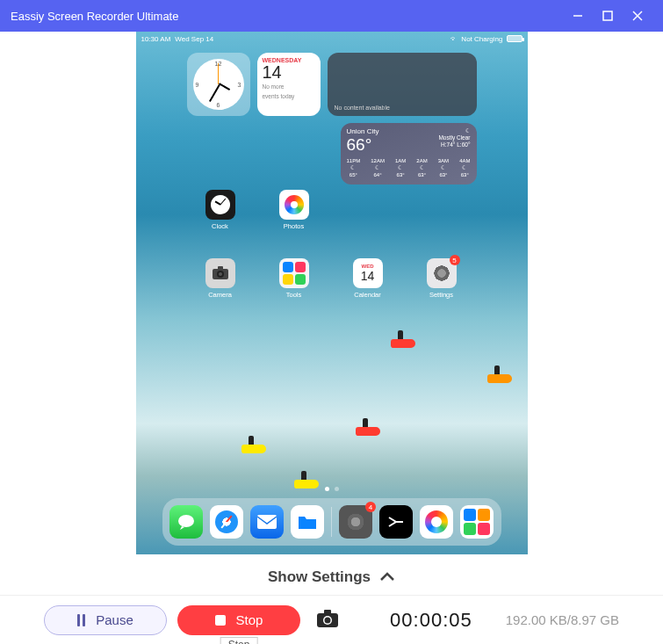 The image size is (663, 644). What do you see at coordinates (294, 279) in the screenshot?
I see `app-tools: Tools` at bounding box center [294, 279].